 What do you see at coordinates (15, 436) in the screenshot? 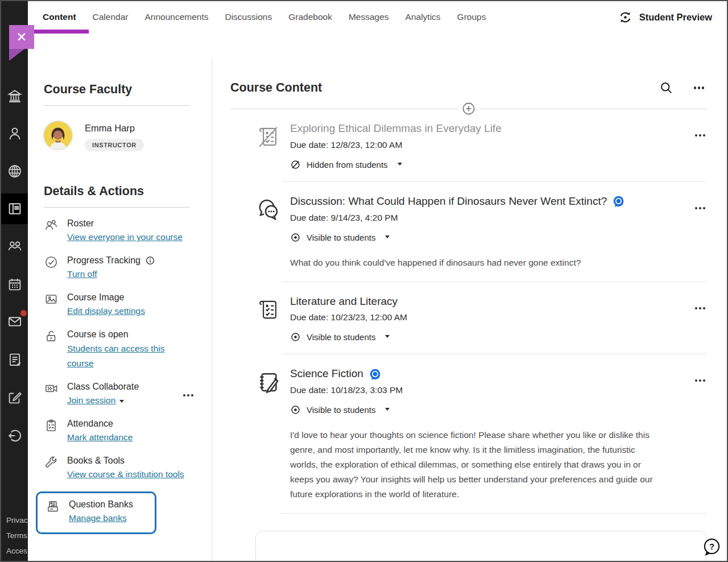
I see `sign-out-icon` at bounding box center [15, 436].